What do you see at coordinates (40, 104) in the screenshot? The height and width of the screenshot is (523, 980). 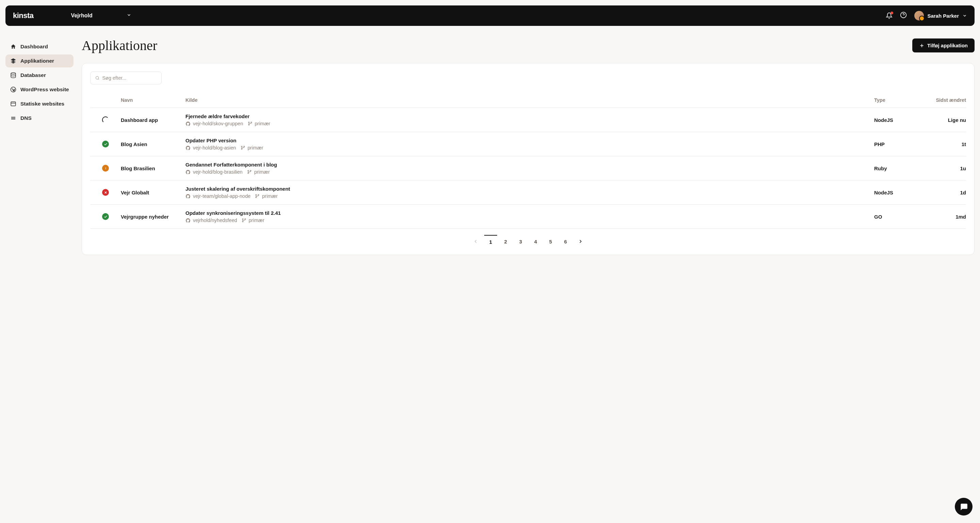 I see `sidebar-item-static: Statiske websites` at bounding box center [40, 104].